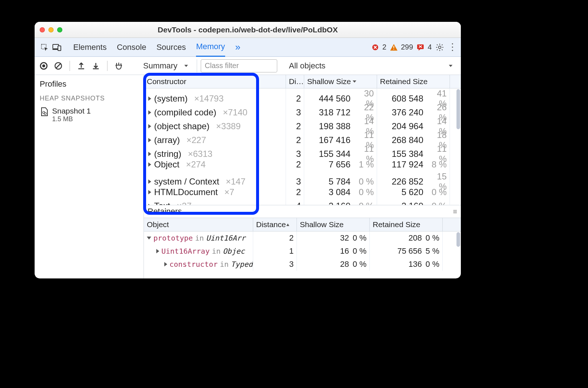 Image resolution: width=588 pixels, height=388 pixels. Describe the element at coordinates (89, 115) in the screenshot. I see `snapshot-item: Snapshot 1 1.5 MB` at that location.